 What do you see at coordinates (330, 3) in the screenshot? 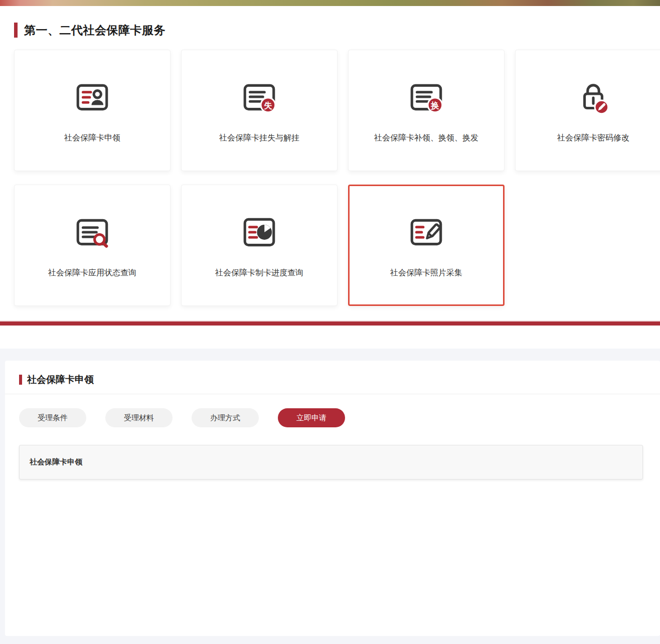
I see `banner-image-strip` at bounding box center [330, 3].